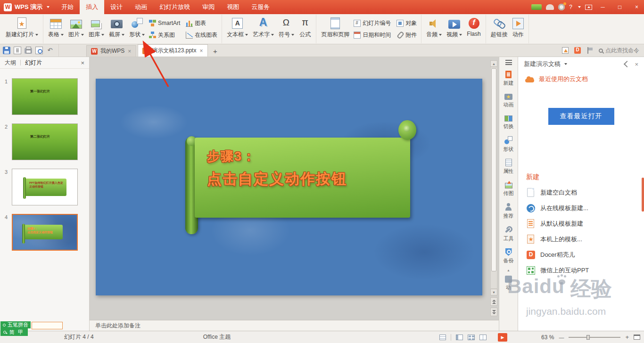 This screenshot has width=644, height=343. Describe the element at coordinates (202, 24) in the screenshot. I see `chart-button: 图表` at that location.